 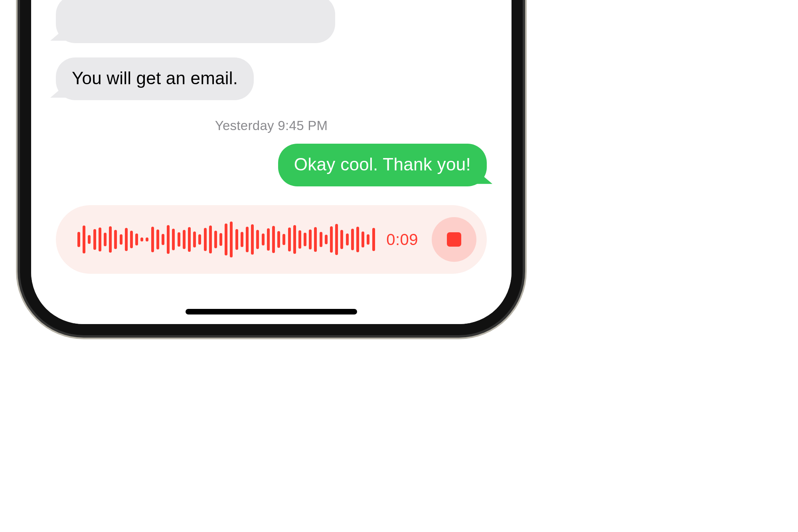 I want to click on audio-waveform, so click(x=226, y=239).